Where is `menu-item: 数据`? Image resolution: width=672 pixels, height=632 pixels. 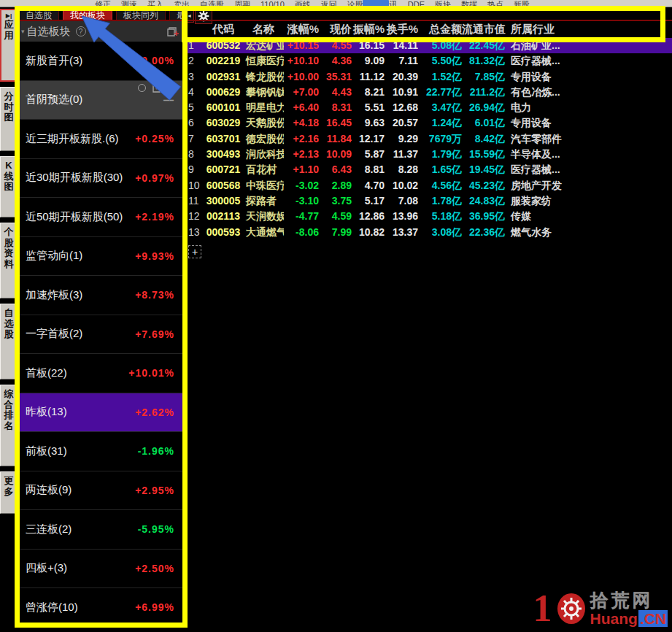 menu-item: 数据 is located at coordinates (469, 4).